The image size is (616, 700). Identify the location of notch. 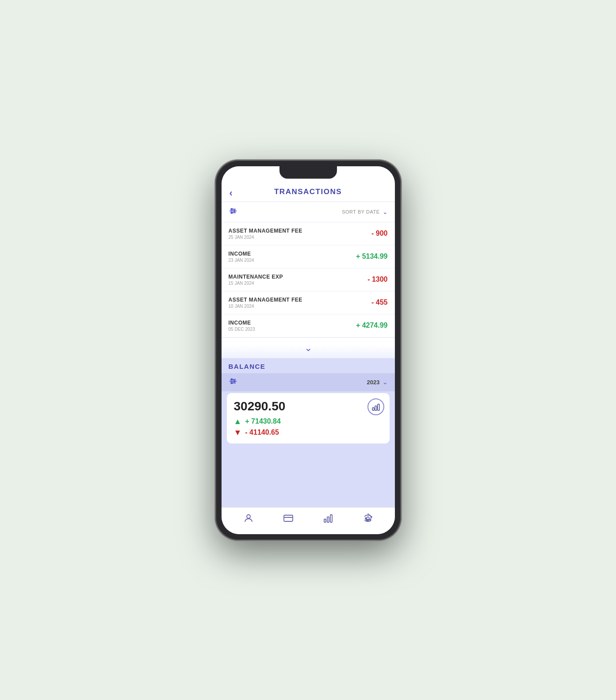
(308, 172).